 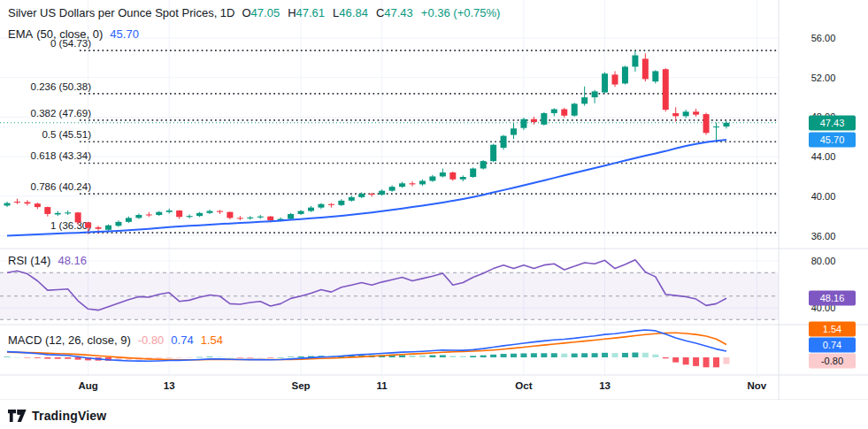 I want to click on ohlc-close: C47.43, so click(x=395, y=13).